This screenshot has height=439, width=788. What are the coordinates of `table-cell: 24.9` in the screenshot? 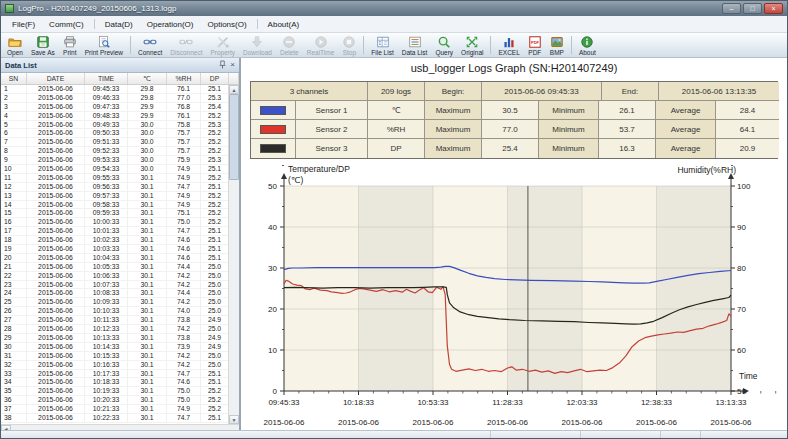 It's located at (214, 320).